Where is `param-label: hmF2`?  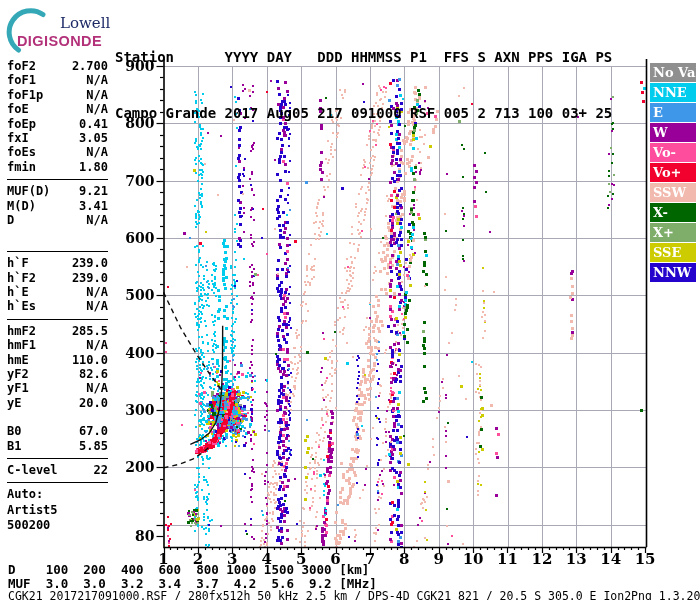 param-label: hmF2 is located at coordinates (22, 331).